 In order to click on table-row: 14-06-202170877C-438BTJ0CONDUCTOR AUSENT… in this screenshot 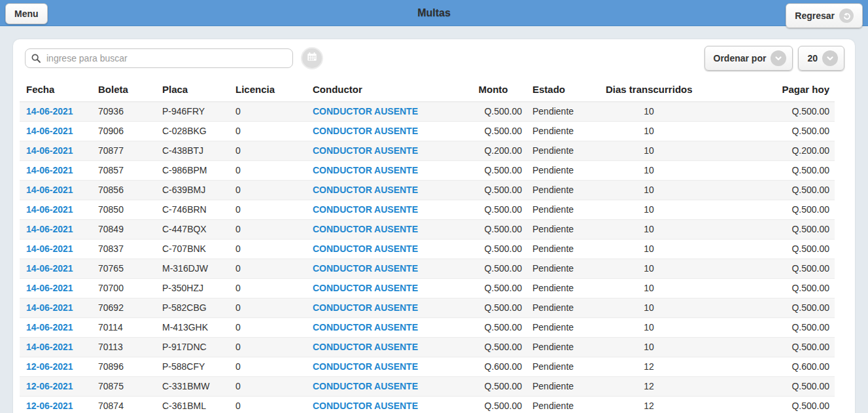, I will do `click(427, 151)`.